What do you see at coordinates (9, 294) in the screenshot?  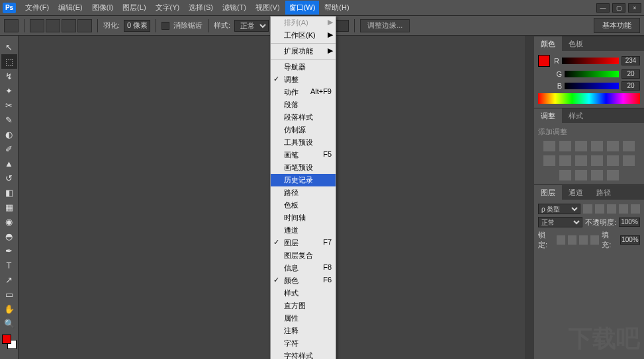 I see `shape-tool: ▭` at bounding box center [9, 294].